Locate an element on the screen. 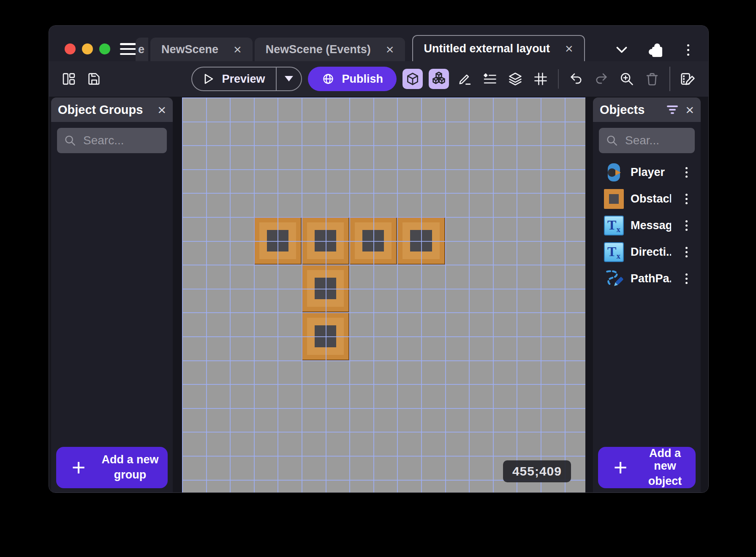  add-group-button: + Add a new group is located at coordinates (112, 468).